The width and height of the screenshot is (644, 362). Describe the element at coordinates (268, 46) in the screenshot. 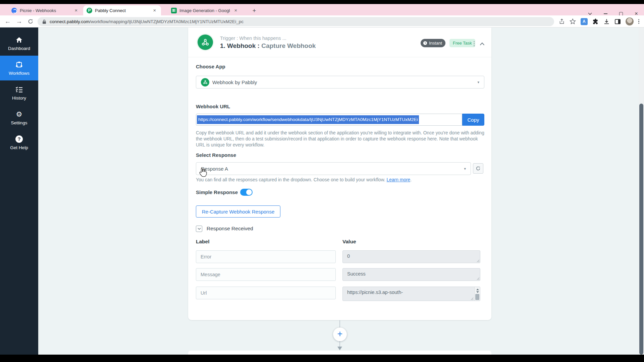

I see `step-title: 1. Webhook : Capture Webhook` at that location.